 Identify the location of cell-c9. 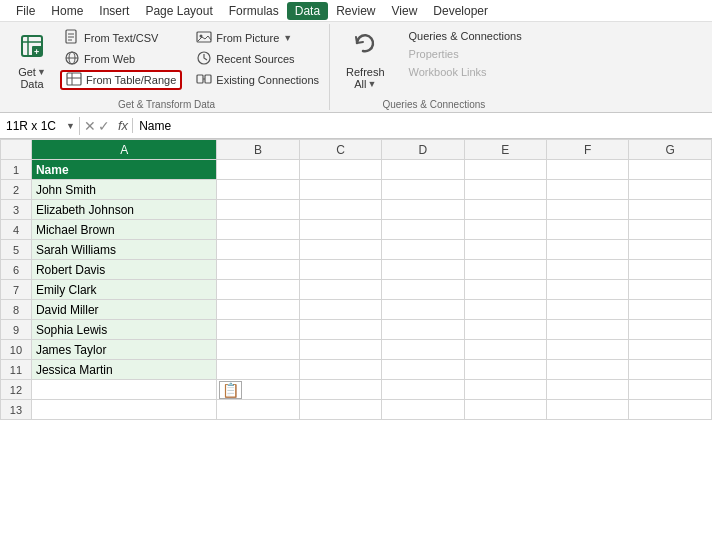
(340, 330).